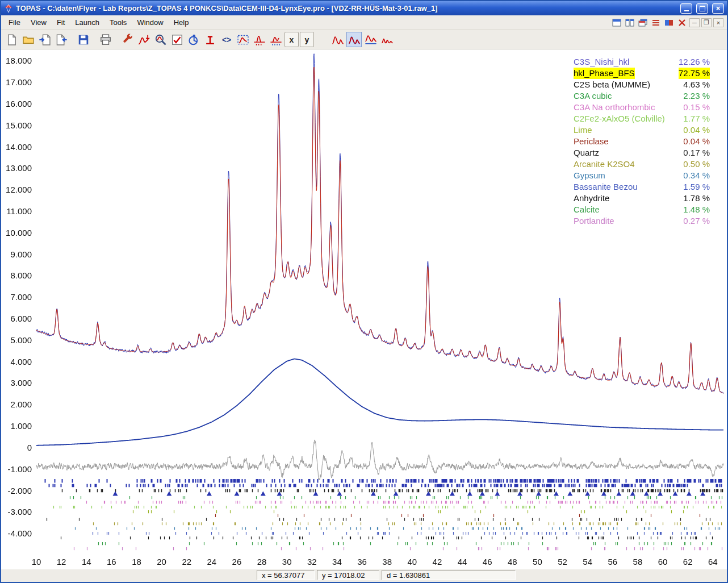 The height and width of the screenshot is (583, 728). What do you see at coordinates (106, 40) in the screenshot?
I see `print-button` at bounding box center [106, 40].